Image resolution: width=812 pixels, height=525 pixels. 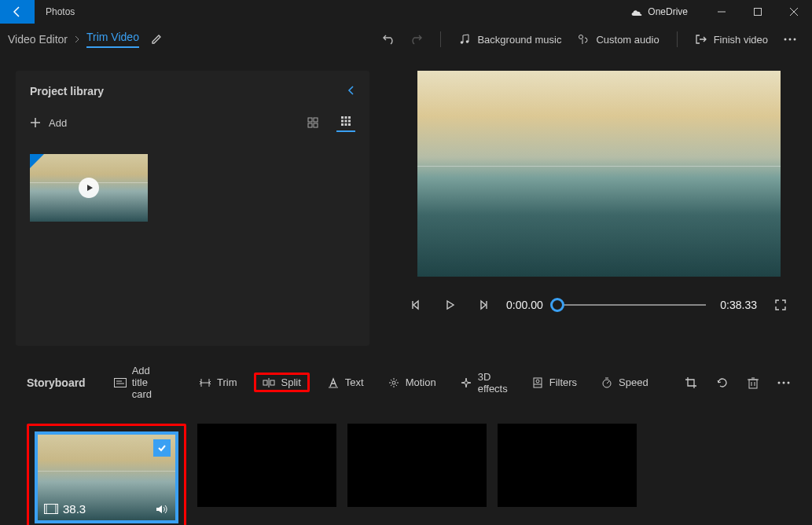 What do you see at coordinates (291, 382) in the screenshot?
I see `split-label: Split` at bounding box center [291, 382].